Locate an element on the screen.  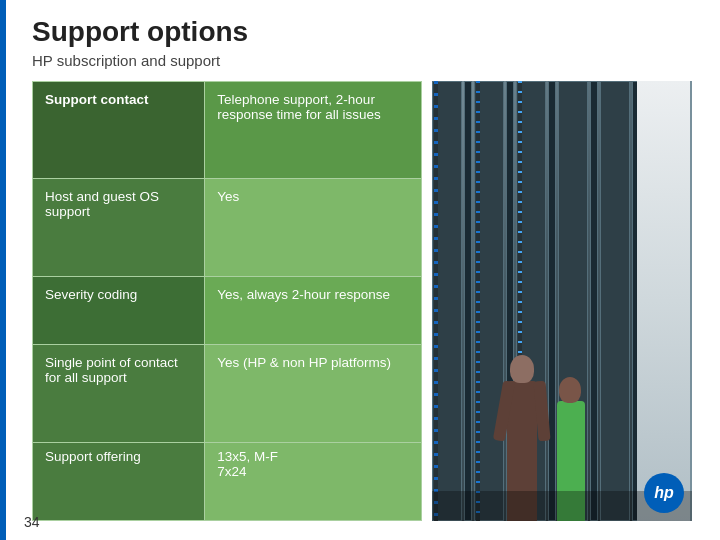
row-value: Yes, always 2-hour response is located at coordinates (314, 310).